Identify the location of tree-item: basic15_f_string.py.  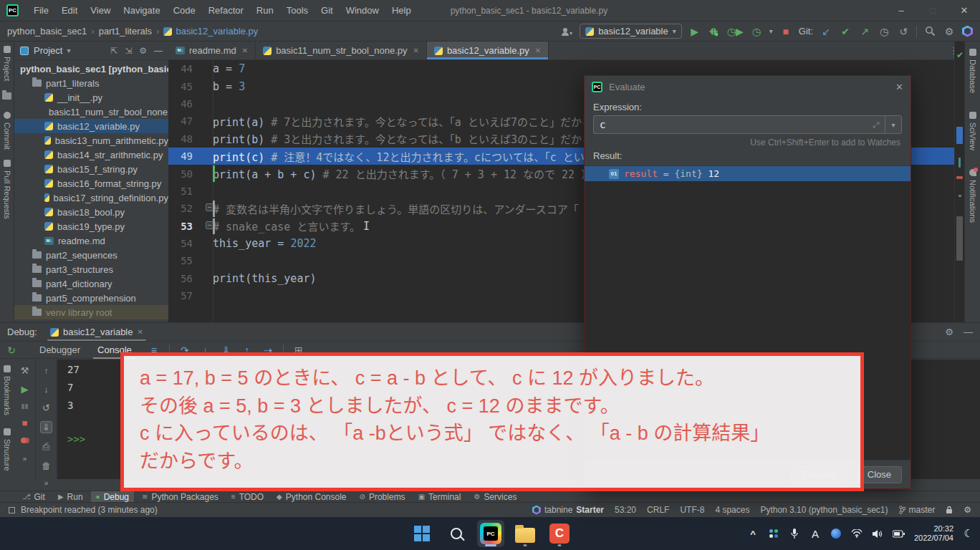
(92, 169).